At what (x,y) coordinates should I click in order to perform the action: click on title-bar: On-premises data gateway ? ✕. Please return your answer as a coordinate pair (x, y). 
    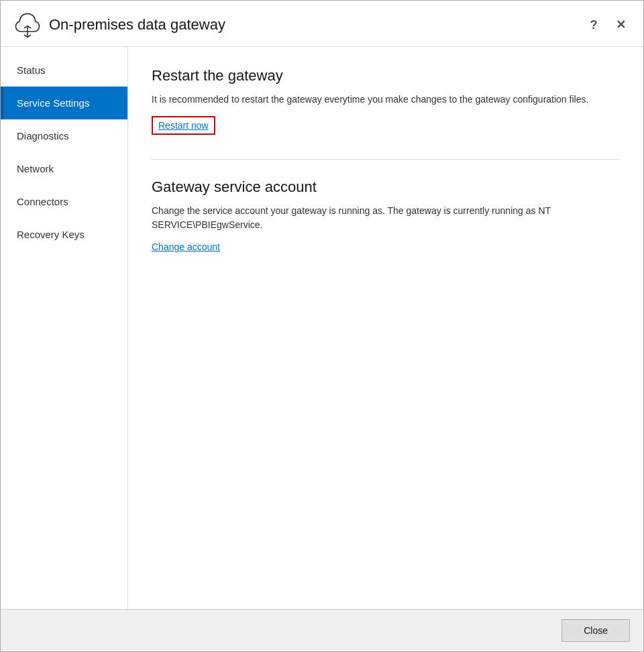
    Looking at the image, I should click on (322, 24).